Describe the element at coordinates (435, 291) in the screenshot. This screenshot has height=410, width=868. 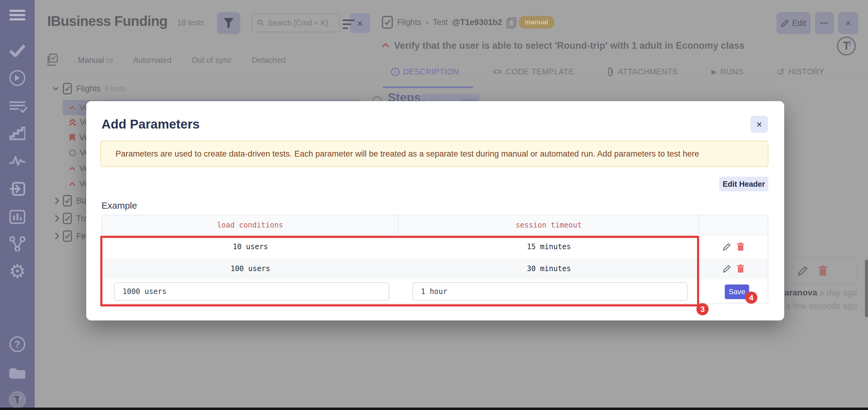
I see `new-parameter-row: Save` at that location.